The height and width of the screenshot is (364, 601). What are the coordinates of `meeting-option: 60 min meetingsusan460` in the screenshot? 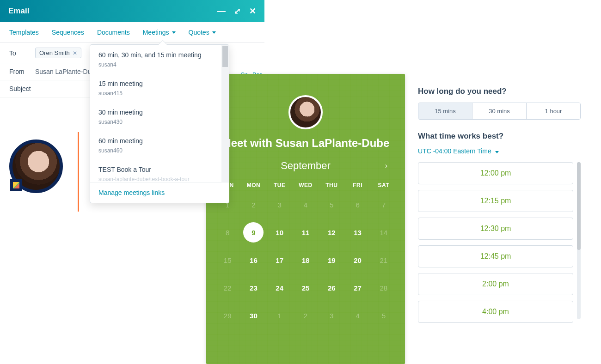 It's located at (159, 145).